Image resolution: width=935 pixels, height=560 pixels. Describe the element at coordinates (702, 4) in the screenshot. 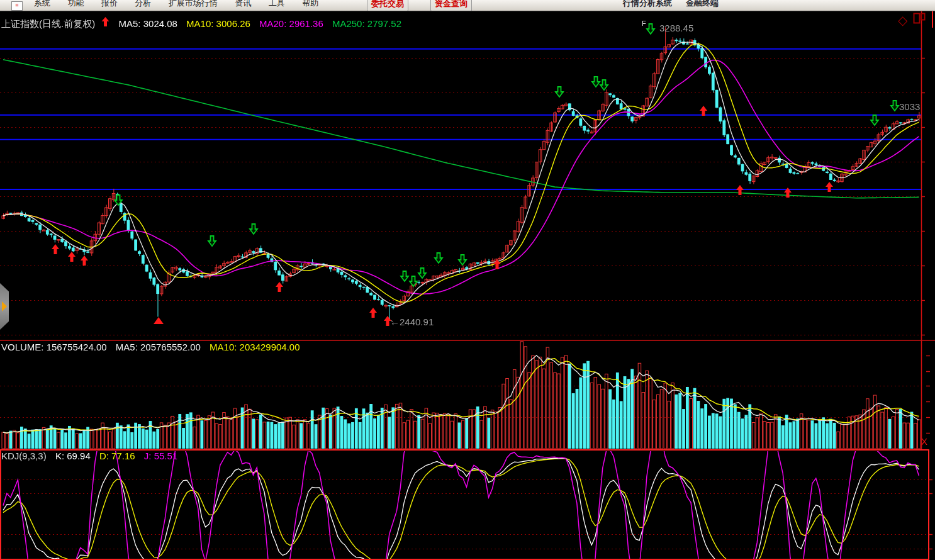

I see `toolbar-right-label-2: 金融终端` at that location.